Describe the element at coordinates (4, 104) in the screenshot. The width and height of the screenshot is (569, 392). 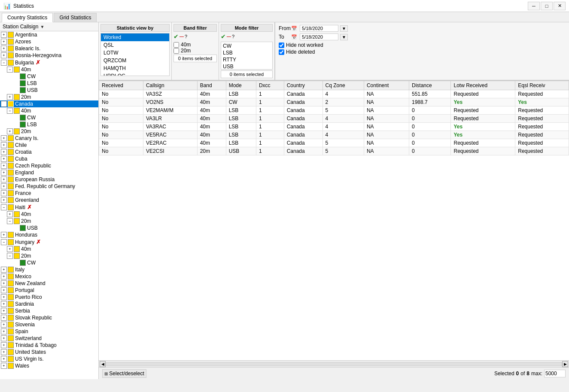
I see `expand-btn-canada: −` at that location.